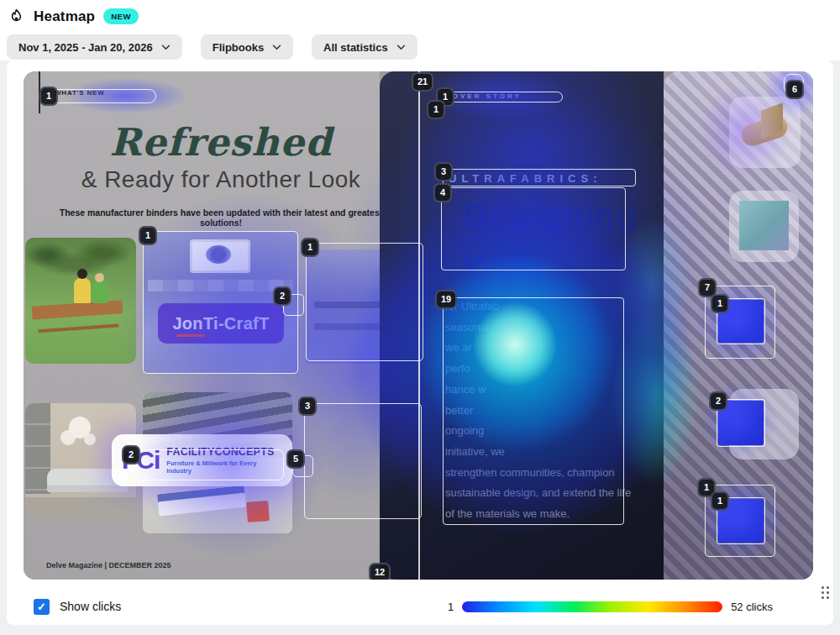 Image resolution: width=840 pixels, height=635 pixels. I want to click on legend-max: 52 clicks, so click(752, 606).